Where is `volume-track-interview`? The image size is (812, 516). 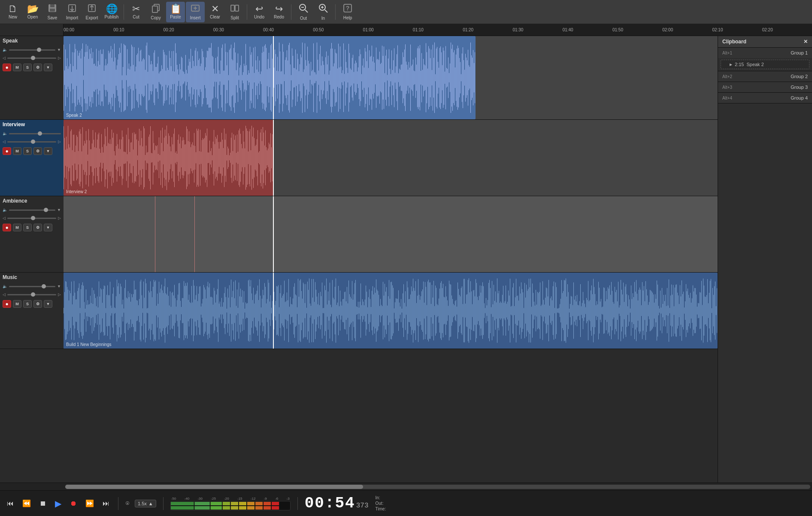 volume-track-interview is located at coordinates (35, 134).